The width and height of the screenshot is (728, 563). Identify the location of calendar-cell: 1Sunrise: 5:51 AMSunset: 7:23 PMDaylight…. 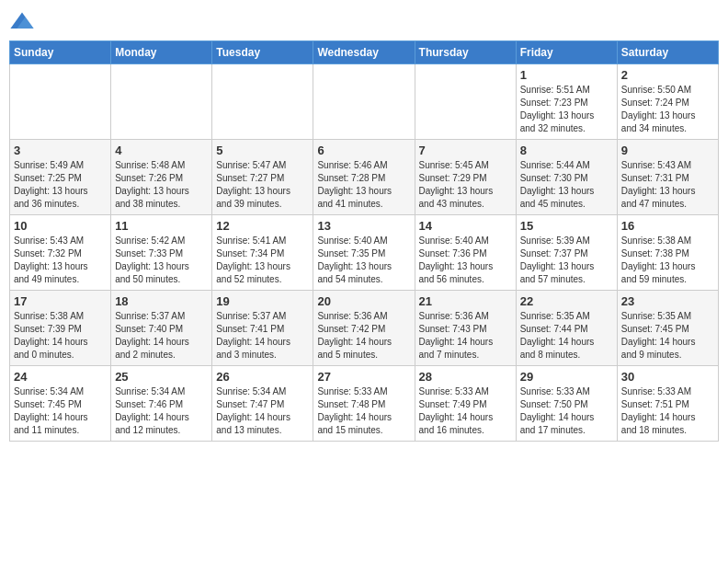
(566, 102).